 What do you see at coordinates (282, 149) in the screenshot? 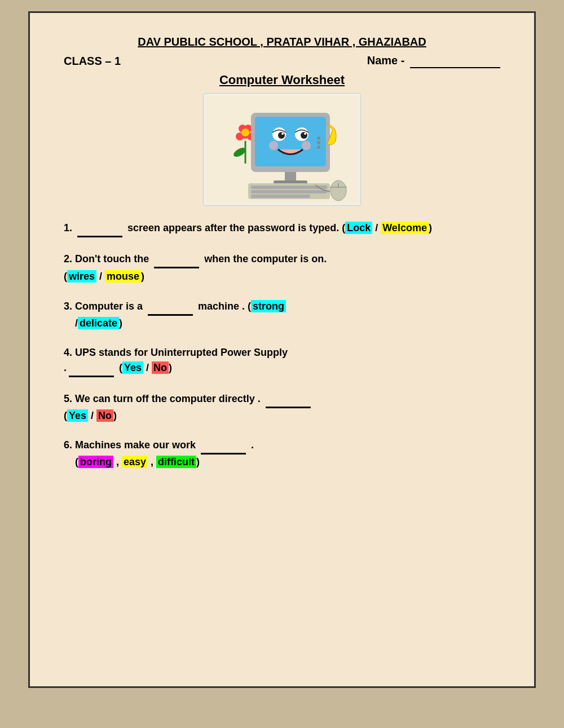
I see `computer-image-container` at bounding box center [282, 149].